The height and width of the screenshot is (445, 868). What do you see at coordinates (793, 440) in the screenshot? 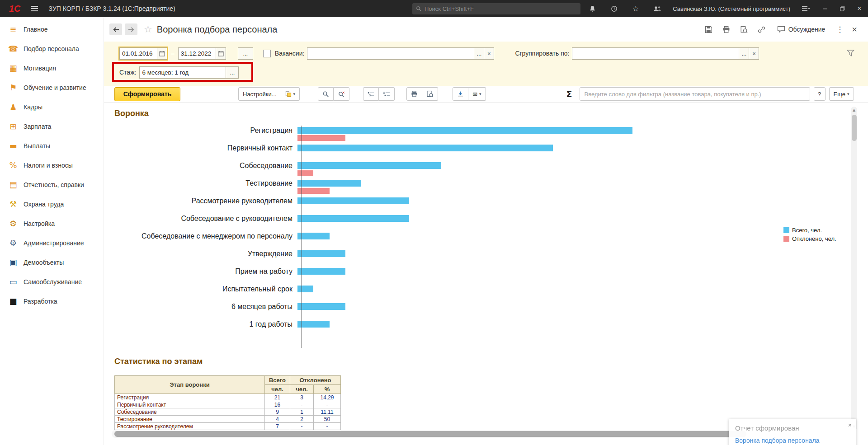
I see `toast-report-link: Воронка подбора персонала` at bounding box center [793, 440].